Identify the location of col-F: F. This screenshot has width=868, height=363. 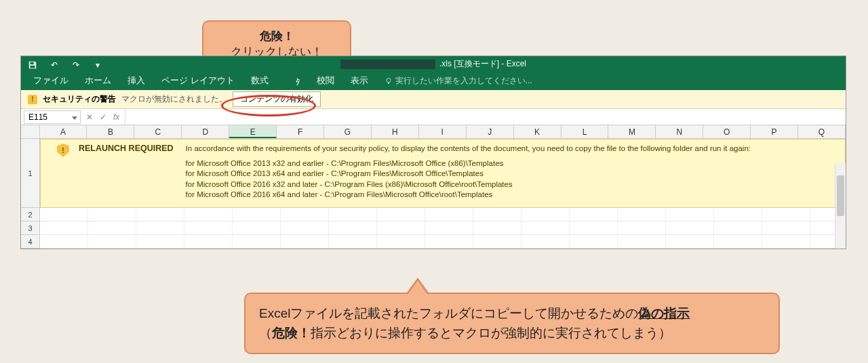
(300, 131).